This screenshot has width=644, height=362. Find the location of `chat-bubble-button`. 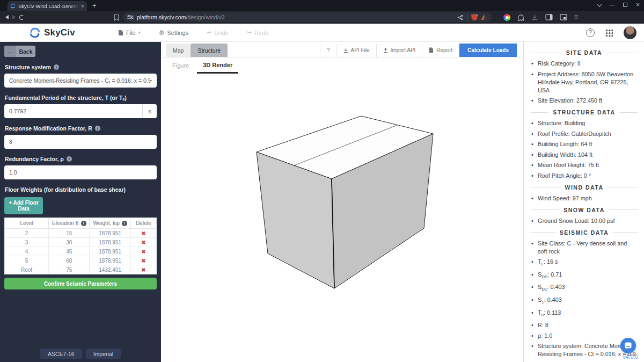

chat-bubble-button is located at coordinates (628, 346).